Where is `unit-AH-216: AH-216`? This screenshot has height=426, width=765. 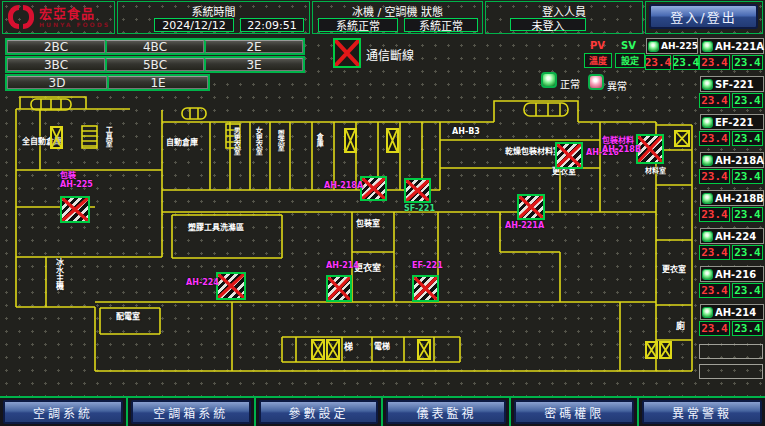 unit-AH-216: AH-216 is located at coordinates (732, 274).